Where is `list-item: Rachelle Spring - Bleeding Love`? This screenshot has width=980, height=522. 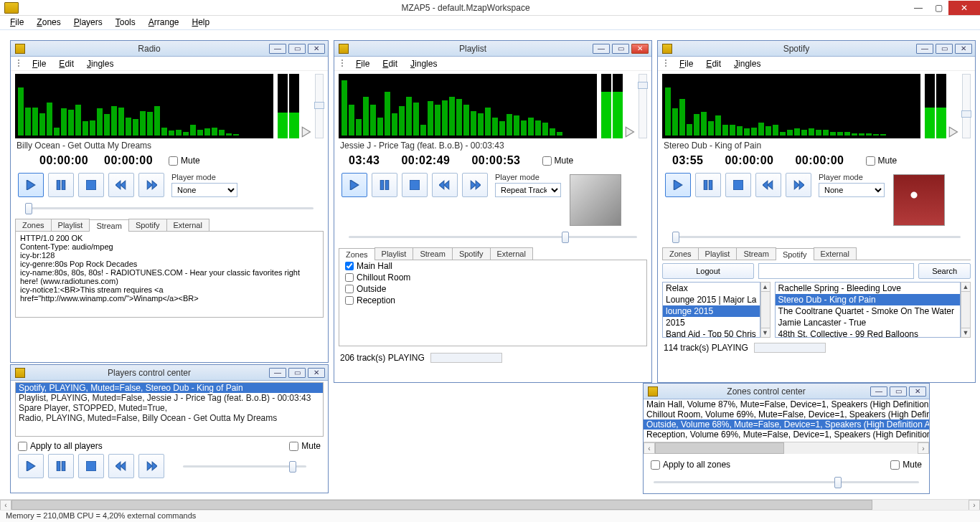 list-item: Rachelle Spring - Bleeding Love is located at coordinates (868, 288).